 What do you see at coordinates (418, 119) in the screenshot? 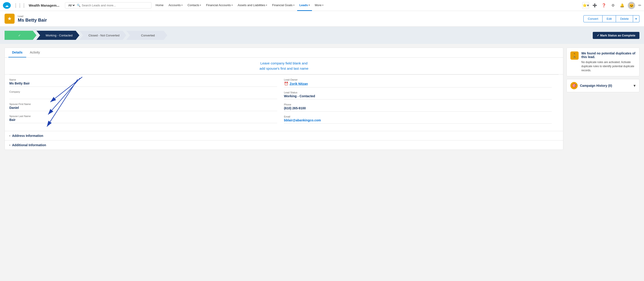
I see `field-email: Email bblair@abankingco.com ✏` at bounding box center [418, 119].